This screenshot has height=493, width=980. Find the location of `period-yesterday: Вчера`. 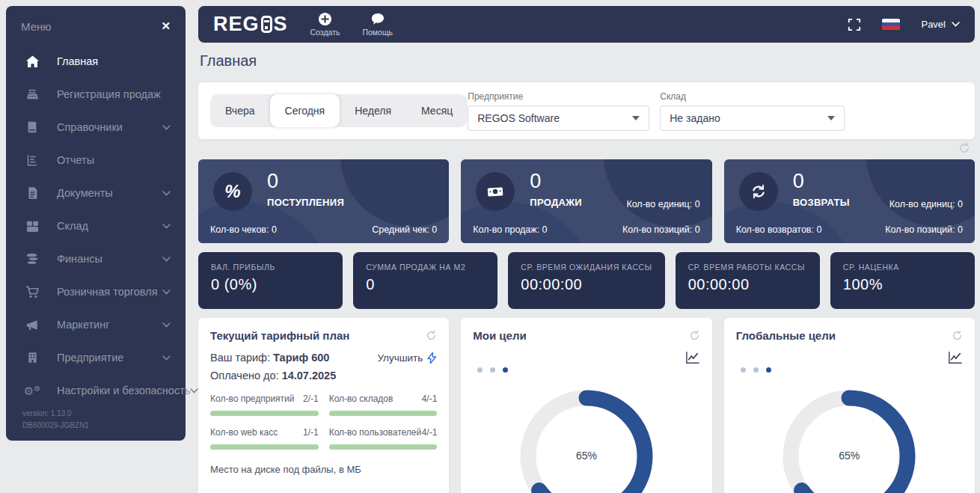

period-yesterday: Вчера is located at coordinates (240, 111).